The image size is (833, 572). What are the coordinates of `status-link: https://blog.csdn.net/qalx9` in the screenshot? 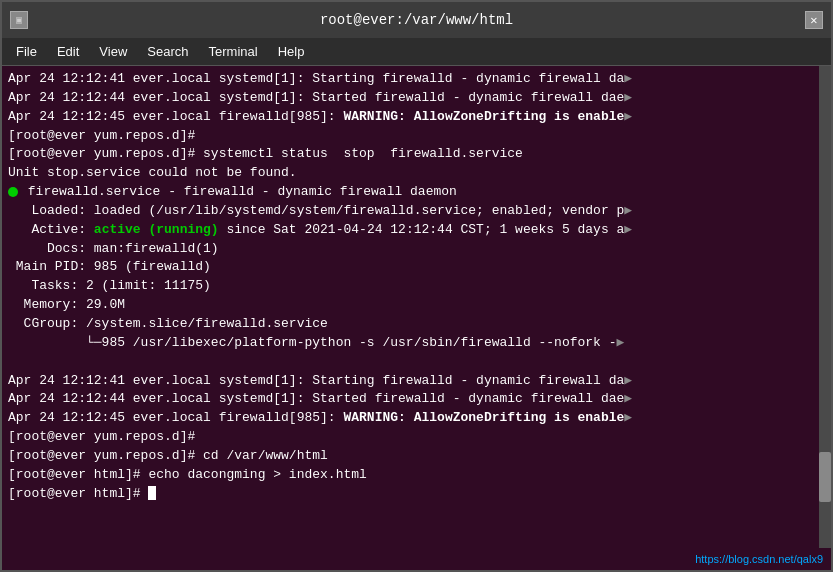 It's located at (759, 559).